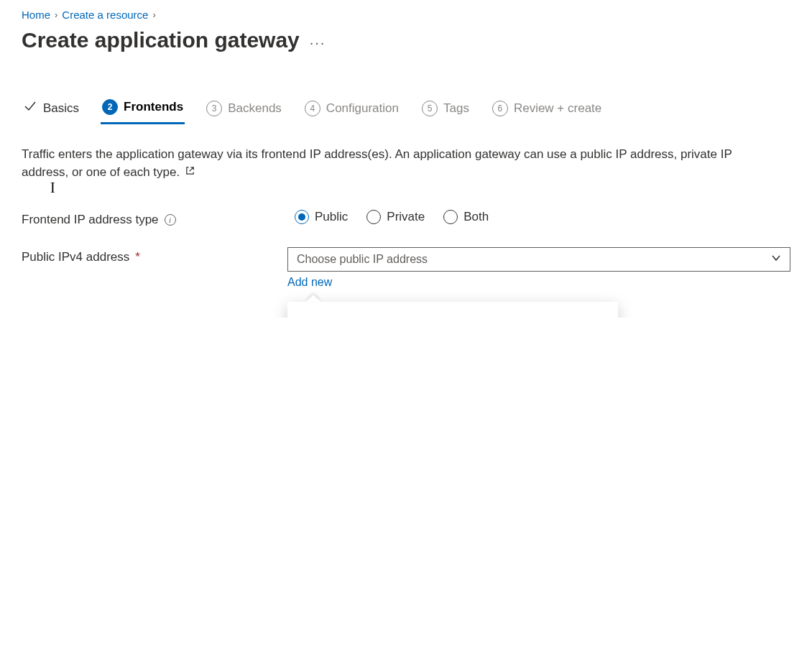 The image size is (812, 656). What do you see at coordinates (539, 259) in the screenshot?
I see `select-public-ip: Choose public IP address` at bounding box center [539, 259].